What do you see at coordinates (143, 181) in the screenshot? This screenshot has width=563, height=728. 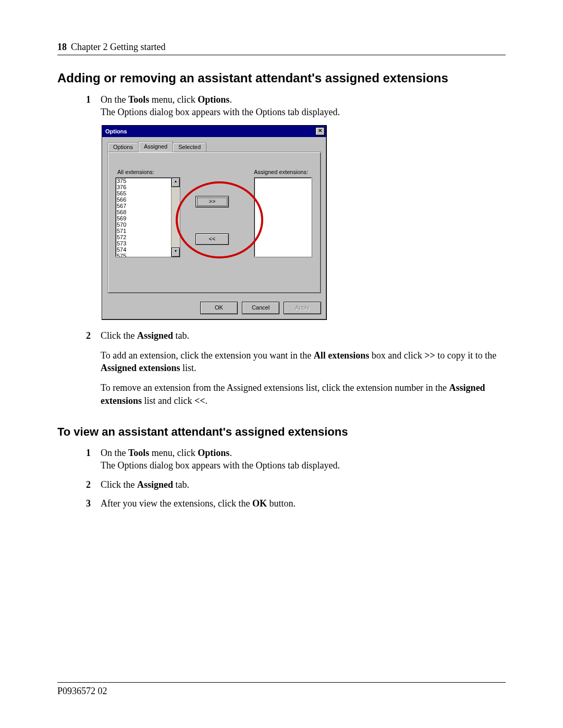 I see `list-item: 375` at bounding box center [143, 181].